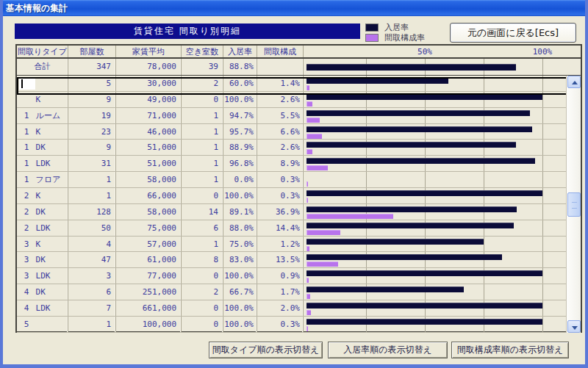  I want to click on sort-by-floorplan-type-button: 間取タイプ順の表示切替え, so click(266, 350).